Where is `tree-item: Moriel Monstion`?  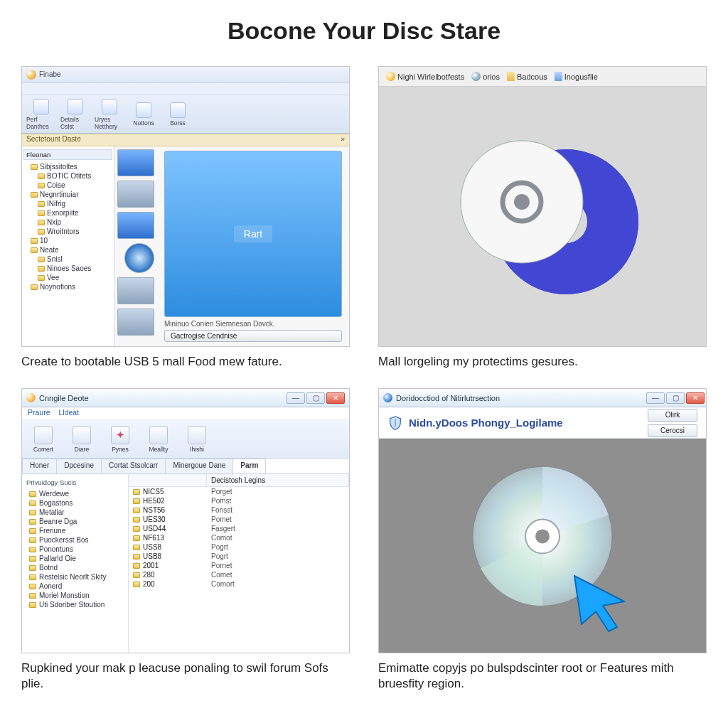 tree-item: Moriel Monstion is located at coordinates (75, 596).